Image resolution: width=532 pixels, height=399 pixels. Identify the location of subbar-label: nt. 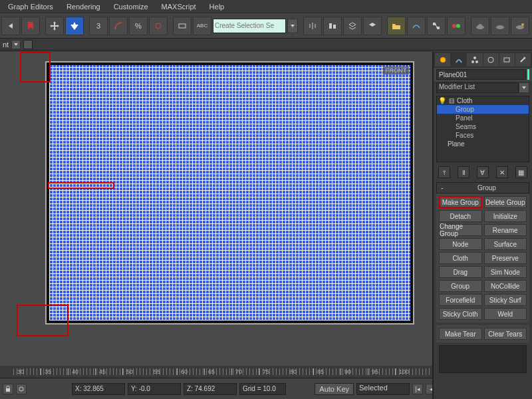
(5, 45).